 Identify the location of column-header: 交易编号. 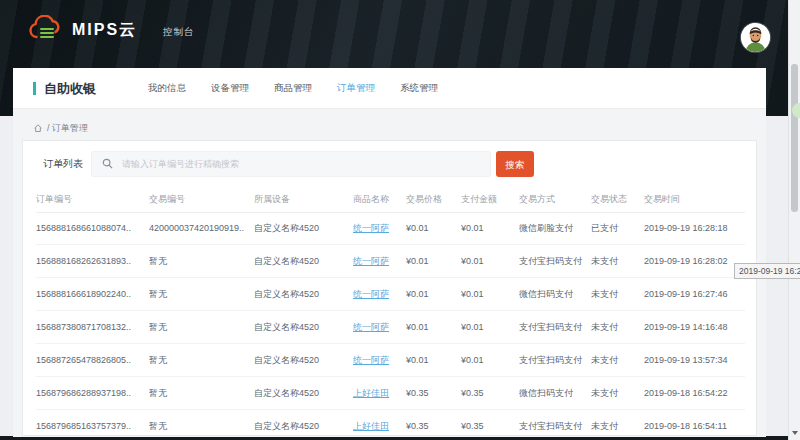
(202, 200).